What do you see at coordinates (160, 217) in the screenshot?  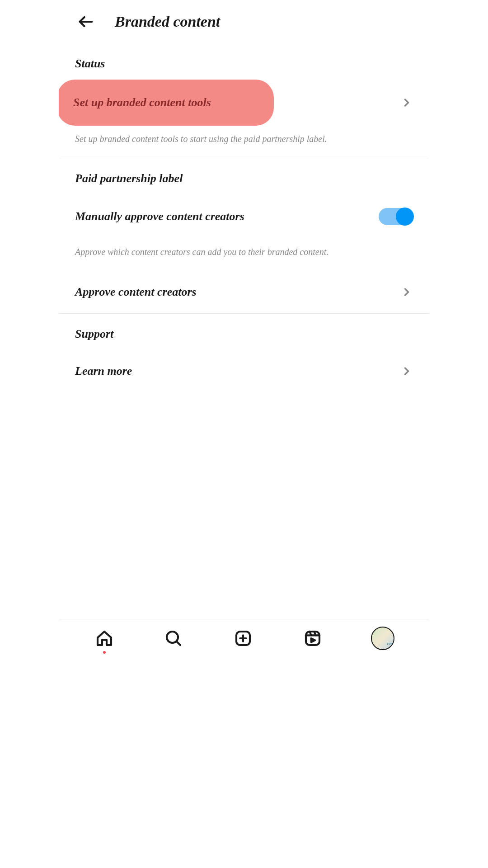 I see `manual-approve-label: Manually approve content creators` at bounding box center [160, 217].